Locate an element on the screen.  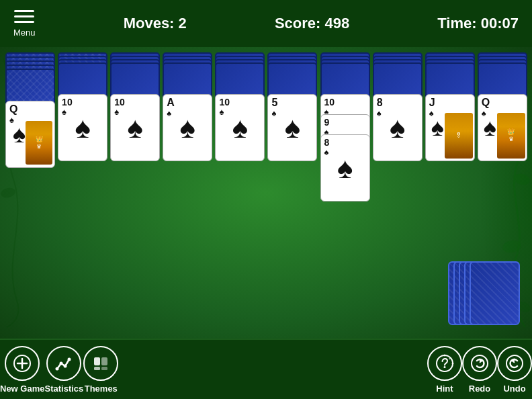
statistics-icon is located at coordinates (64, 363).